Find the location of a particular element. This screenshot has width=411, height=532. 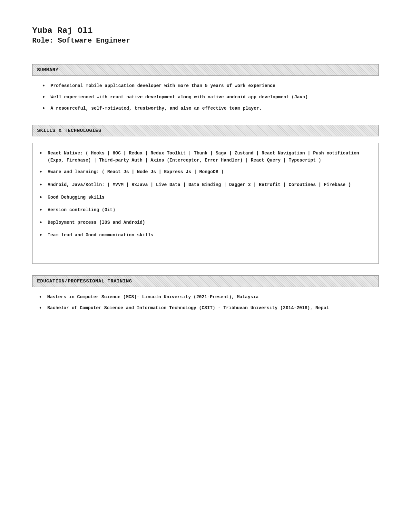

summary-header: SUMMARY is located at coordinates (206, 70).